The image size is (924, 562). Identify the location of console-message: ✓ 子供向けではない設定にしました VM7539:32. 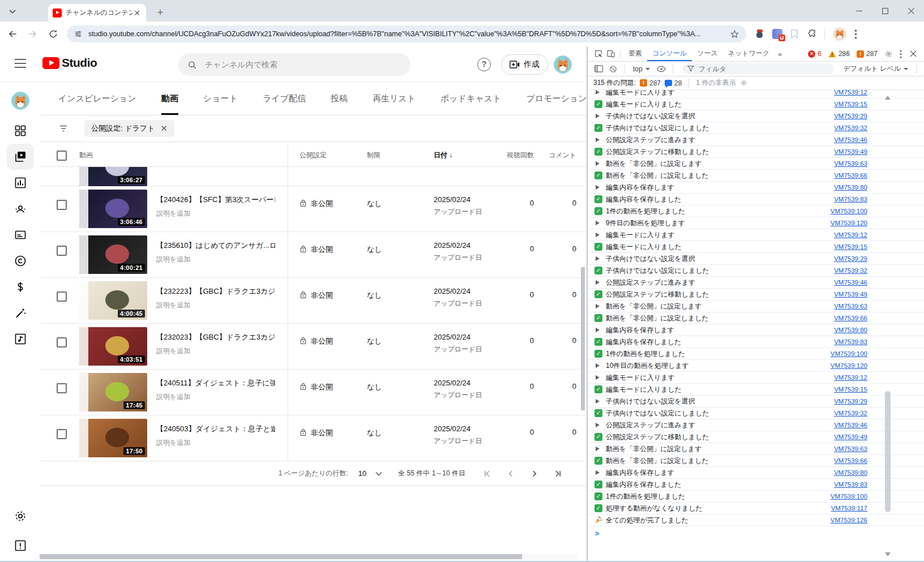
(756, 413).